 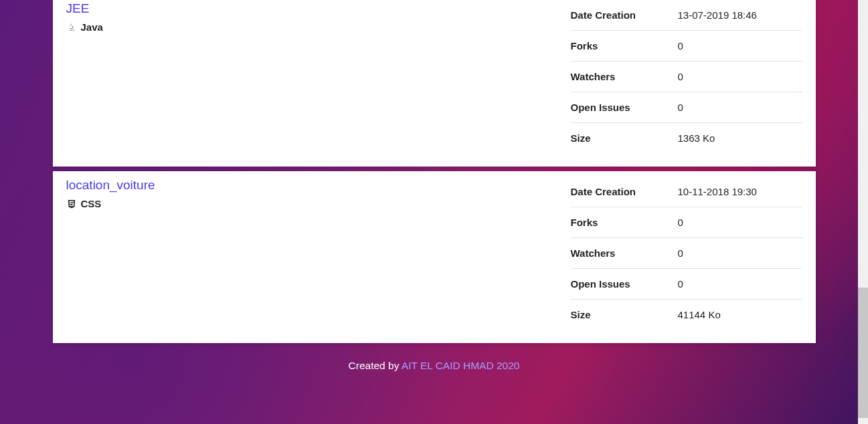 What do you see at coordinates (78, 9) in the screenshot?
I see `repo-title-link: JEE` at bounding box center [78, 9].